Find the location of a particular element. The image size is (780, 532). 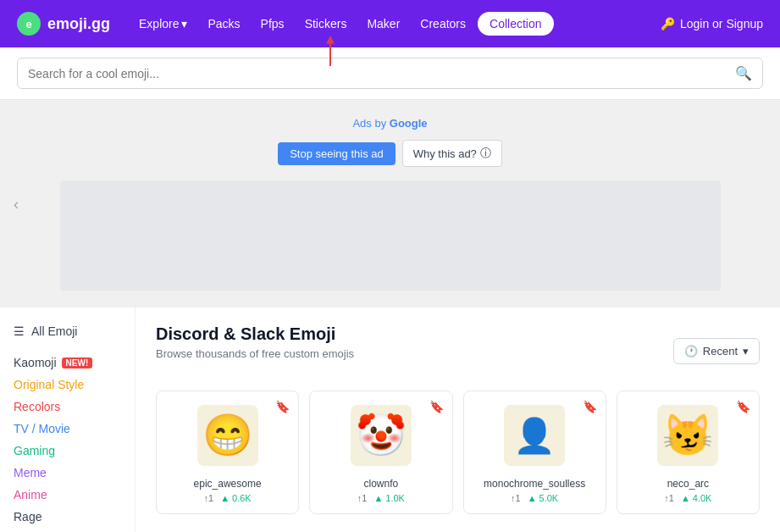

stop-ad-button: Stop seeing this ad is located at coordinates (337, 154).